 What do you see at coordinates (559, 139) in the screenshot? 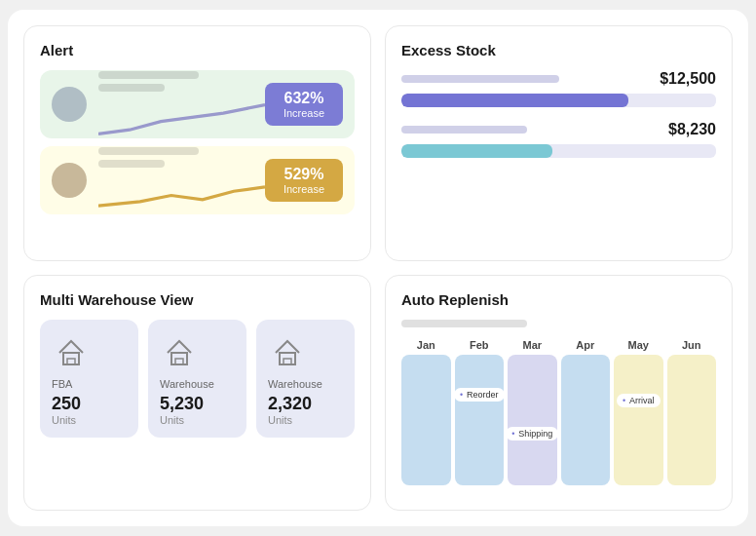
I see `stock-row-2: $8,230` at bounding box center [559, 139].